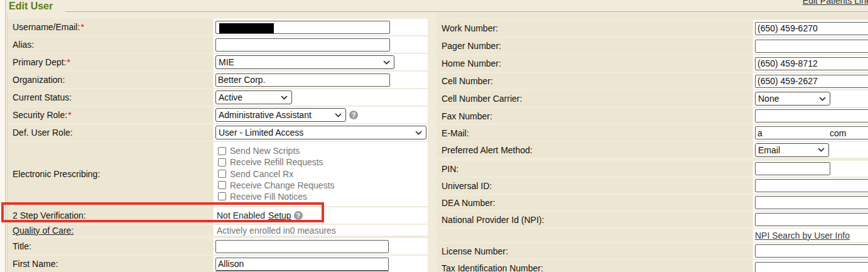 The image size is (868, 272). Describe the element at coordinates (652, 28) in the screenshot. I see `row-work-number: Work Number:` at that location.